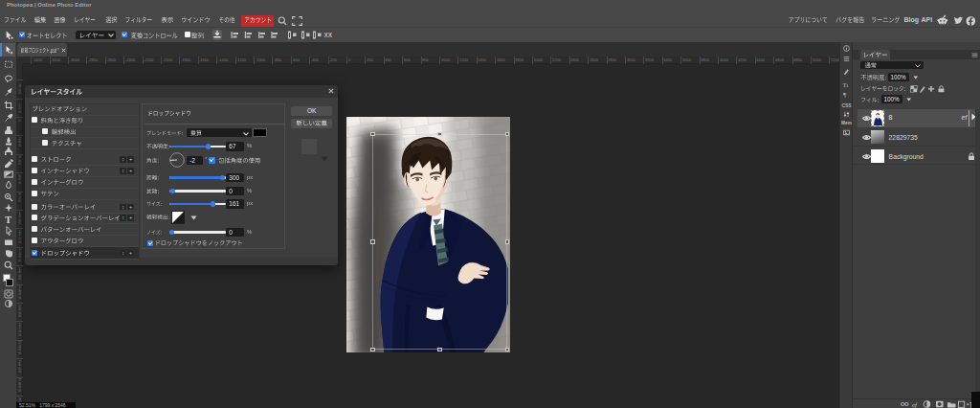  What do you see at coordinates (915, 404) in the screenshot?
I see `svg-text: ef` at bounding box center [915, 404].